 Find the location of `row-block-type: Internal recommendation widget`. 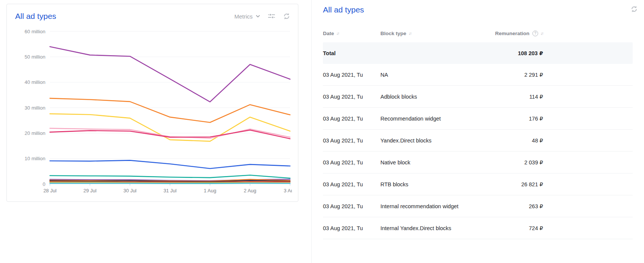

row-block-type: Internal recommendation widget is located at coordinates (433, 206).